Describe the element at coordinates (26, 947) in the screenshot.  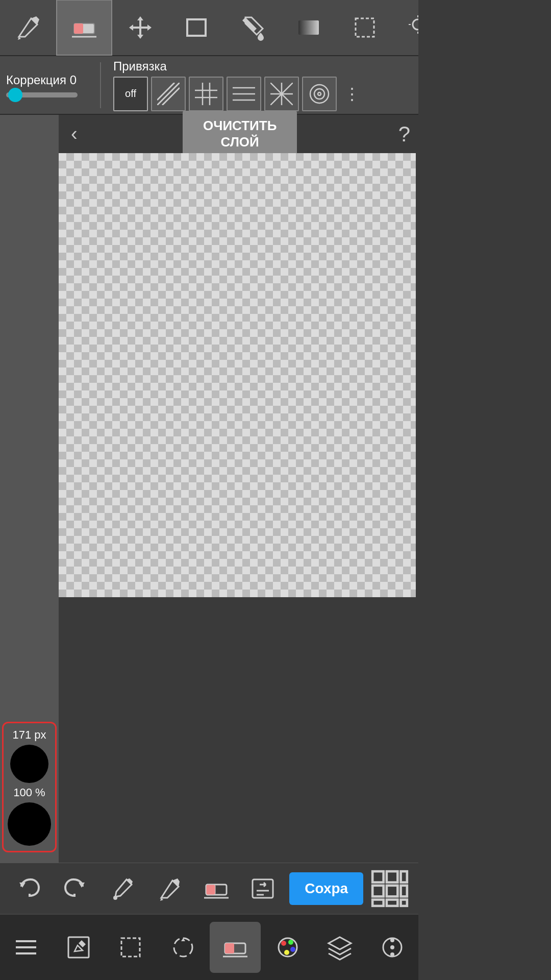
I see `nav-menu-button` at that location.